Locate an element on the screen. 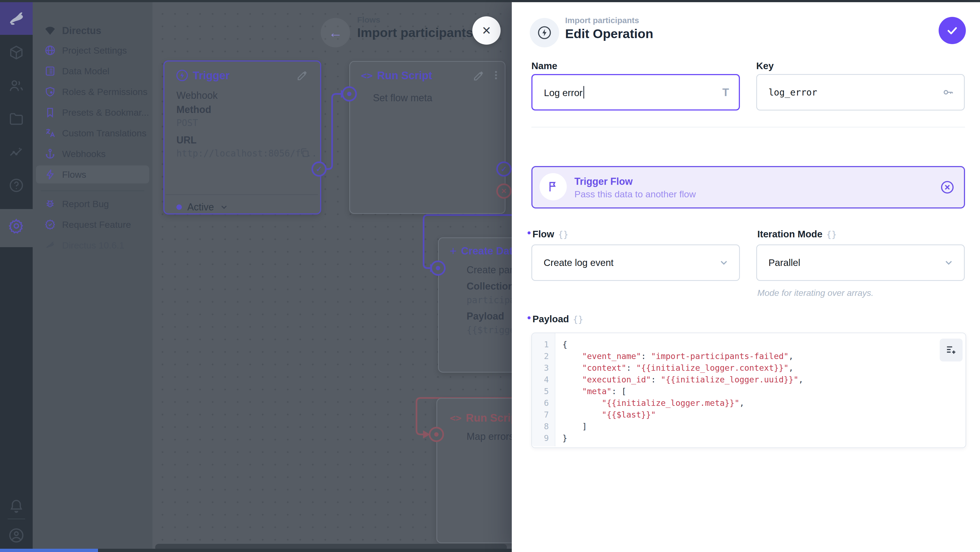  copy-icon is located at coordinates (304, 153).